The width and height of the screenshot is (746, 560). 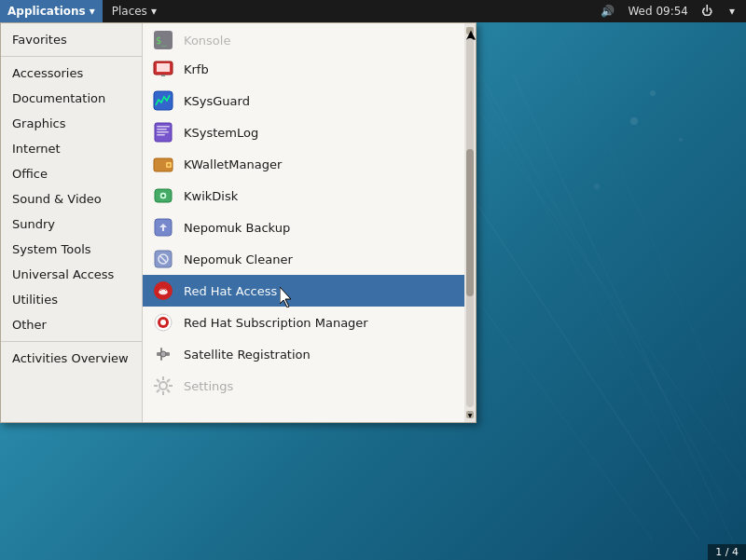 I want to click on sidebar-item-office: Office, so click(x=71, y=173).